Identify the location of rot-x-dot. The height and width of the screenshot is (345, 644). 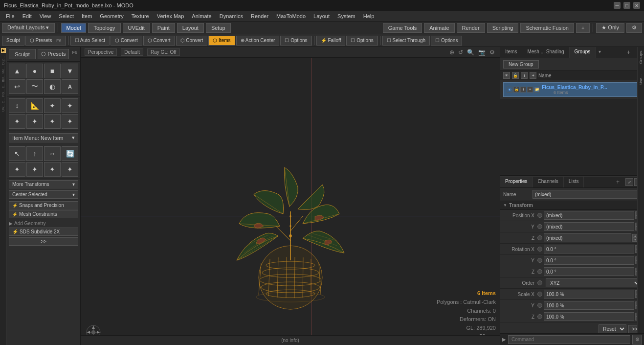
(540, 249).